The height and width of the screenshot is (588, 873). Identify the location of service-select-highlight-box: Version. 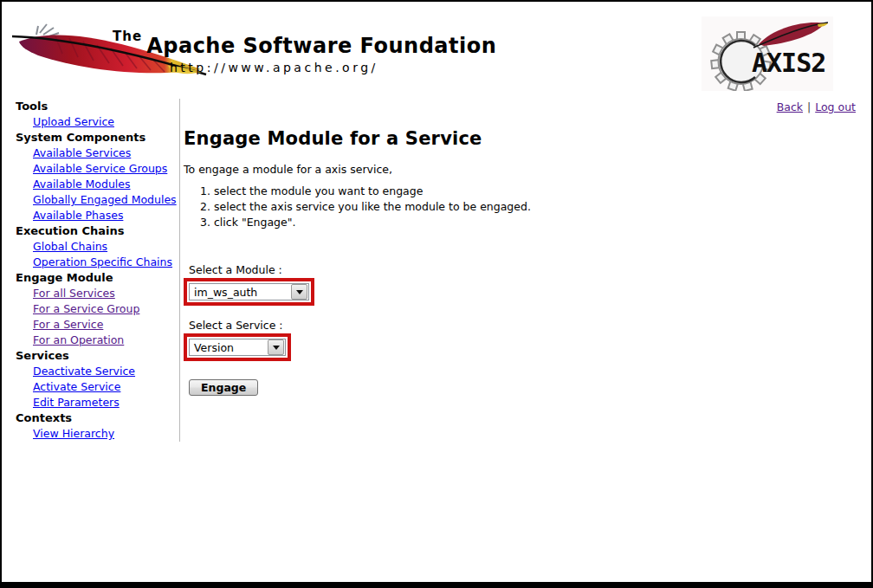
(237, 347).